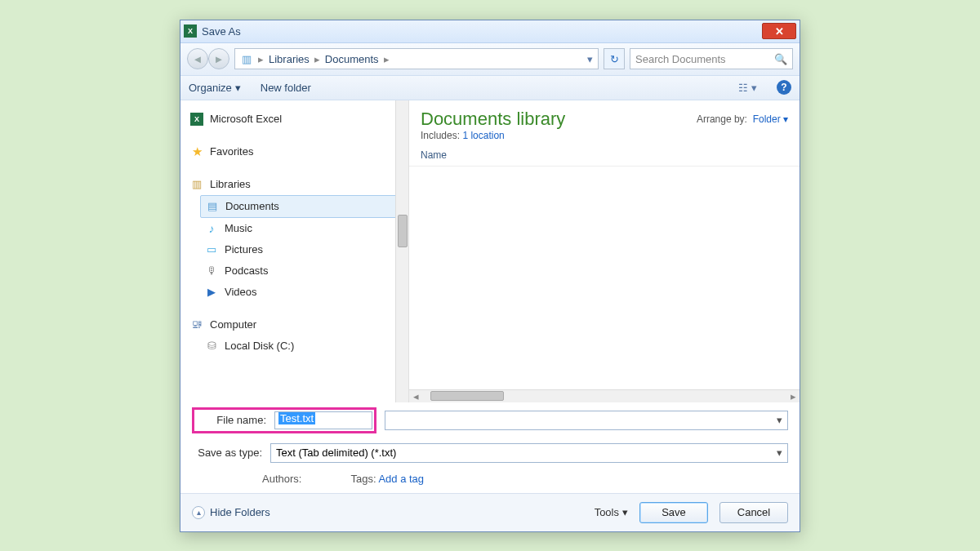  What do you see at coordinates (240, 513) in the screenshot?
I see `hide-folders-label: Hide Folders` at bounding box center [240, 513].